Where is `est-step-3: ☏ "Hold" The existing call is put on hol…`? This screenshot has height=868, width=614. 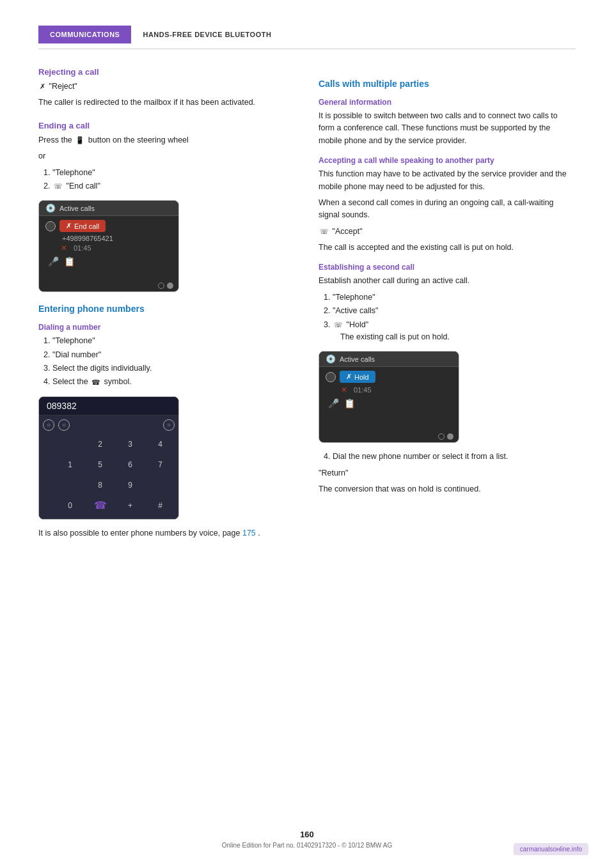 est-step-3: ☏ "Hold" The existing call is put on hol… is located at coordinates (454, 331).